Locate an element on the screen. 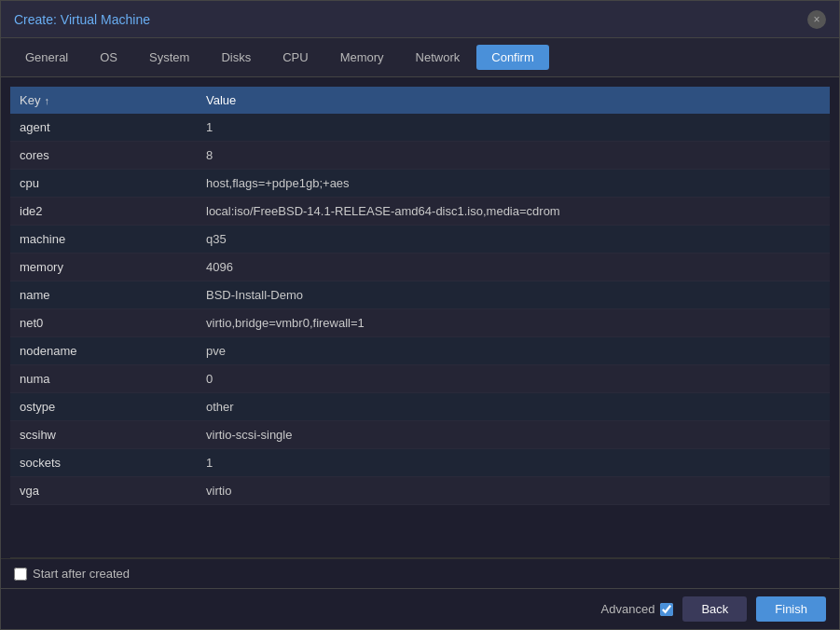 The height and width of the screenshot is (630, 840). table-cell-value: 0 is located at coordinates (513, 379).